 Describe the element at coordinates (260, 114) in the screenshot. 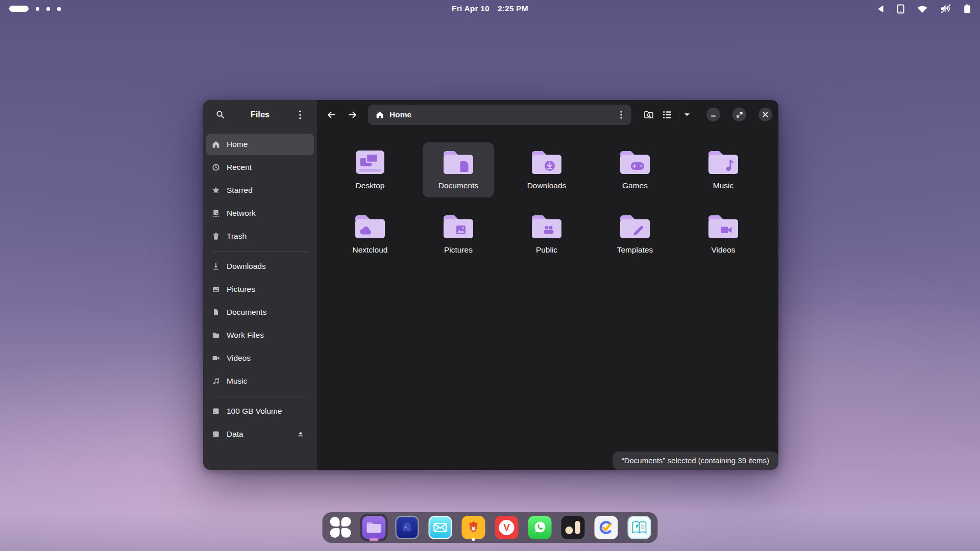

I see `sidebar-header: Files` at that location.